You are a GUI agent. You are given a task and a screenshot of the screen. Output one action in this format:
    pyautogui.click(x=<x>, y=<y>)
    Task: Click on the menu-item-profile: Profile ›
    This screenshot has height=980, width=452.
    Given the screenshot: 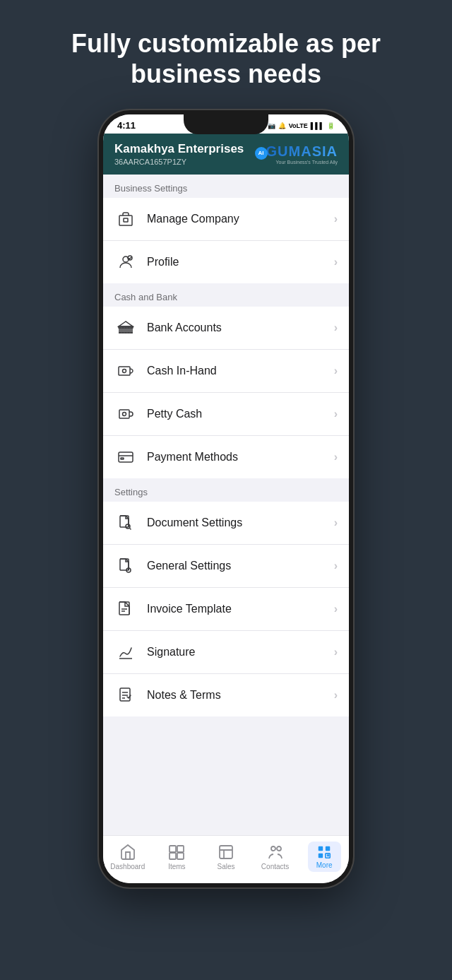 What is the action you would take?
    pyautogui.click(x=226, y=262)
    